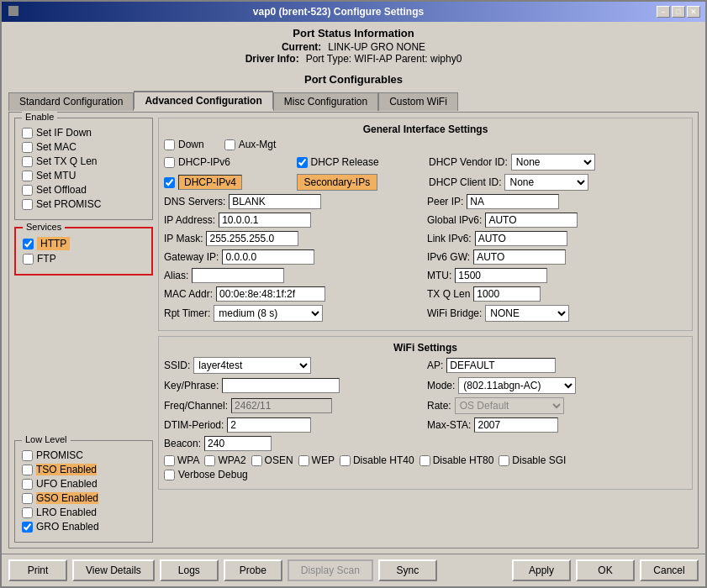  Describe the element at coordinates (281, 386) in the screenshot. I see `key-phrase-input` at that location.